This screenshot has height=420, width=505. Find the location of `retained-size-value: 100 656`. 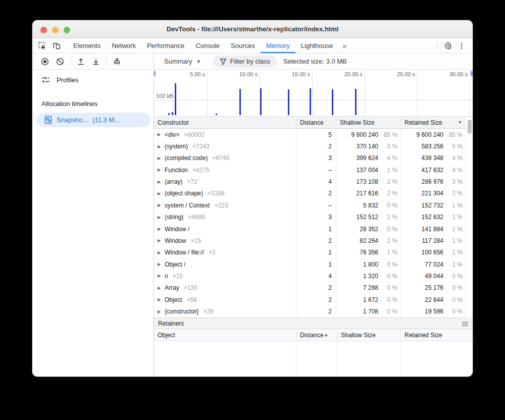

retained-size-value: 100 656 is located at coordinates (422, 252).